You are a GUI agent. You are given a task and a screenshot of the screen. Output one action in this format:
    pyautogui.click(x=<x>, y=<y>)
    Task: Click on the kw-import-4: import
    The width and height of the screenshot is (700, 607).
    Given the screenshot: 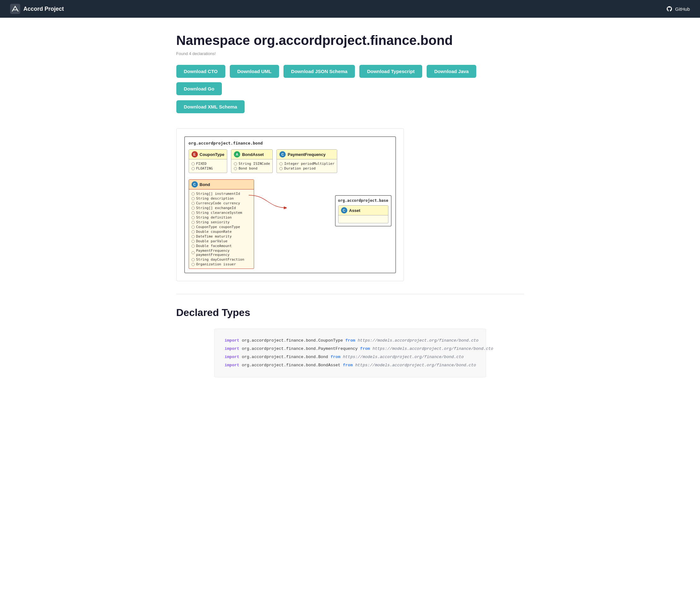 What is the action you would take?
    pyautogui.click(x=232, y=365)
    